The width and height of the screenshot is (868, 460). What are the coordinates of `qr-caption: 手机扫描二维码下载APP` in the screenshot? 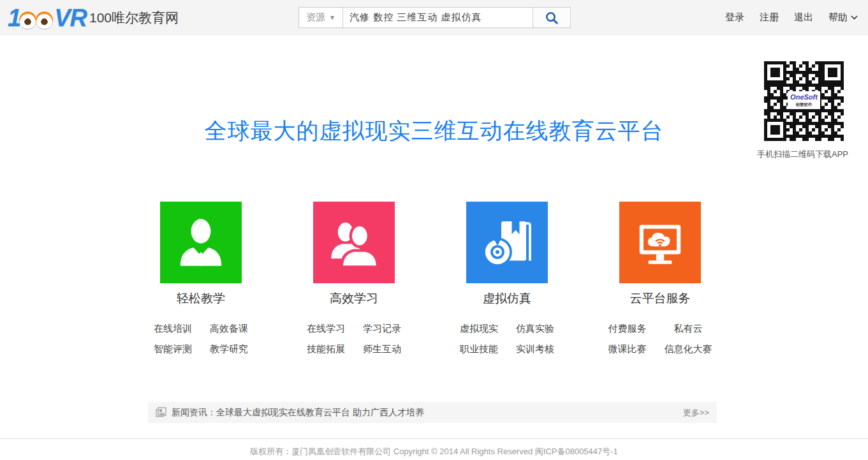 It's located at (801, 154).